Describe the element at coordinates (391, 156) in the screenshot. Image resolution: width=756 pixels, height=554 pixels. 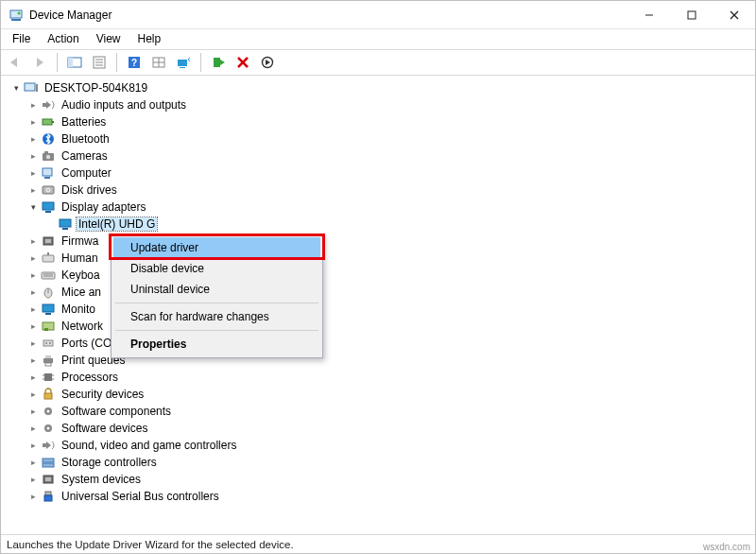
I see `tree-item-cameras: ▸Cameras` at that location.